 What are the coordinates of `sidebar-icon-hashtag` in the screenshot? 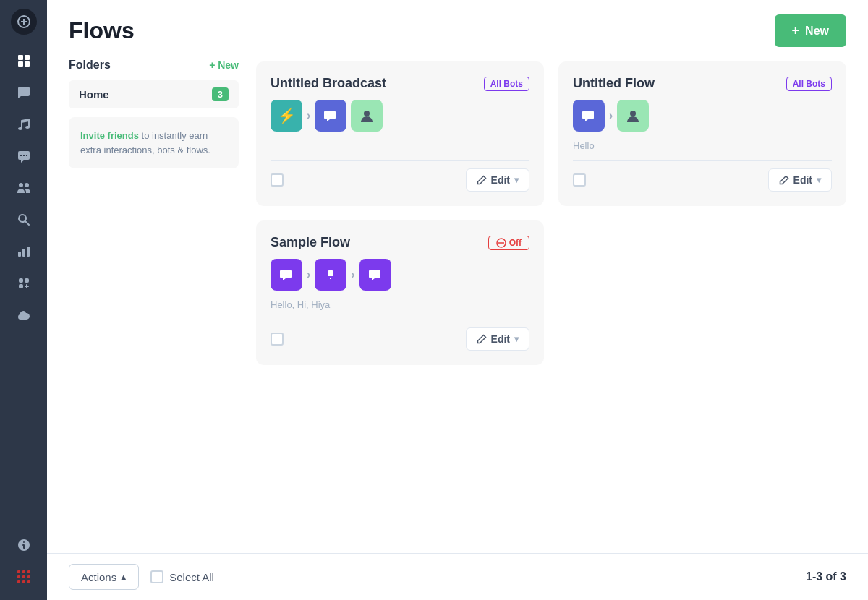 It's located at (24, 577).